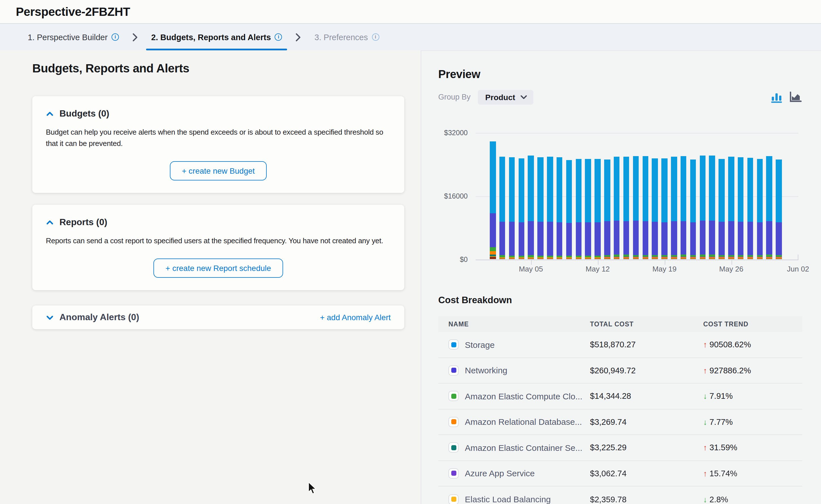 The image size is (821, 504). I want to click on window-header: Perspective-2FBZHT, so click(410, 12).